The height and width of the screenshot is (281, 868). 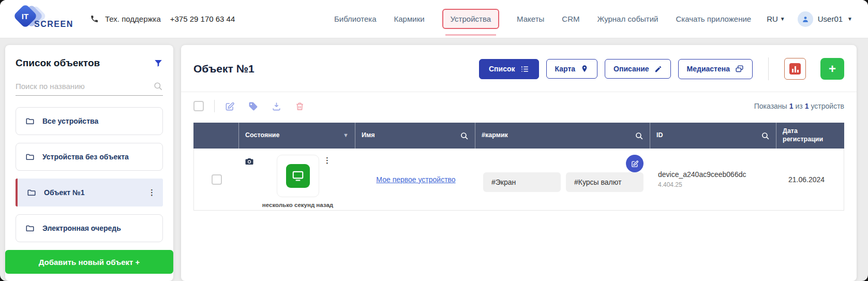 What do you see at coordinates (199, 106) in the screenshot?
I see `select-all-checkbox` at bounding box center [199, 106].